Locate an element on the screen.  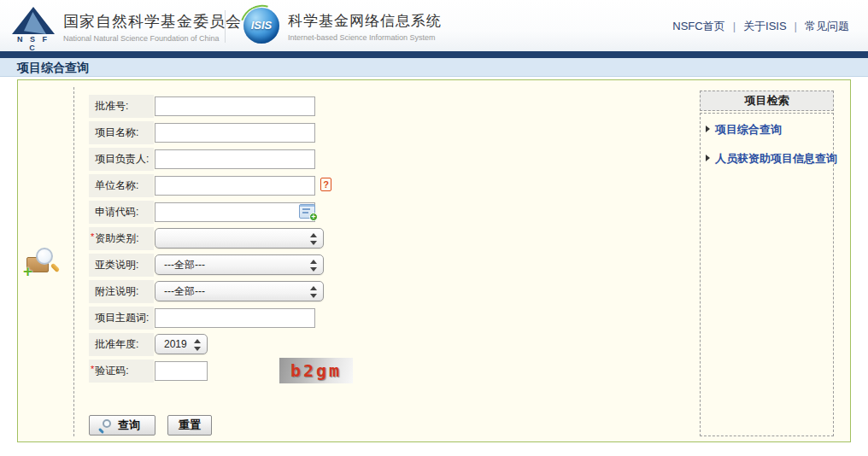
sidebar-title: 项目检索 is located at coordinates (767, 101).